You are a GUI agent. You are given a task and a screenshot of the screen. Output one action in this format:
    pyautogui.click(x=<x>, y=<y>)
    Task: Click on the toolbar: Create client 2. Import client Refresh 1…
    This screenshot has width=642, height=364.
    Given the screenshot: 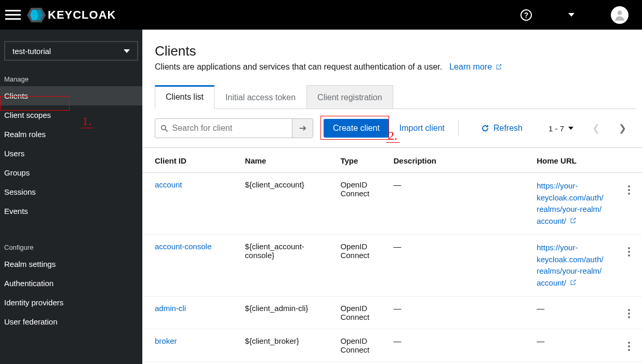 What is the action you would take?
    pyautogui.click(x=392, y=129)
    